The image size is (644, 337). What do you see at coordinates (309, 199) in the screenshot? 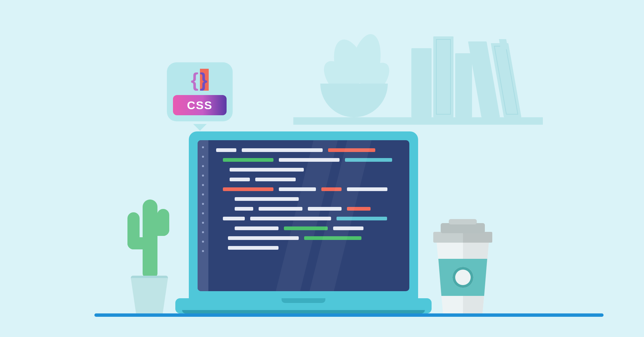
I see `code-lines` at bounding box center [309, 199].